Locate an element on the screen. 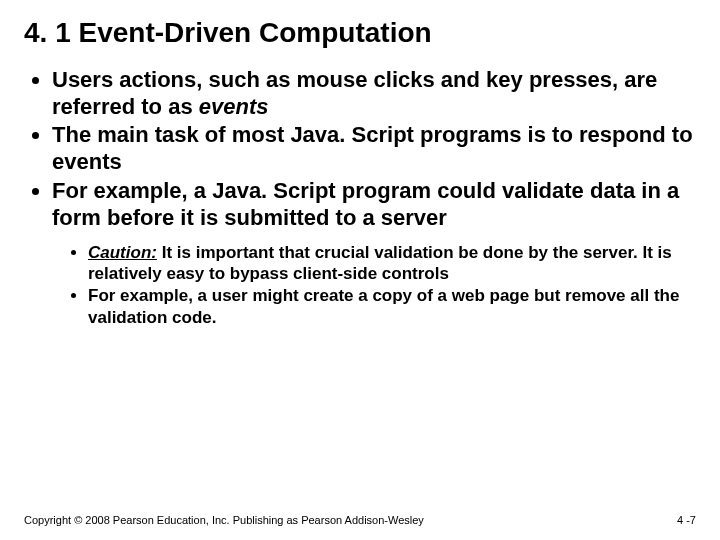  bullet-text: The main task of most Java. Script progr… is located at coordinates (372, 148).